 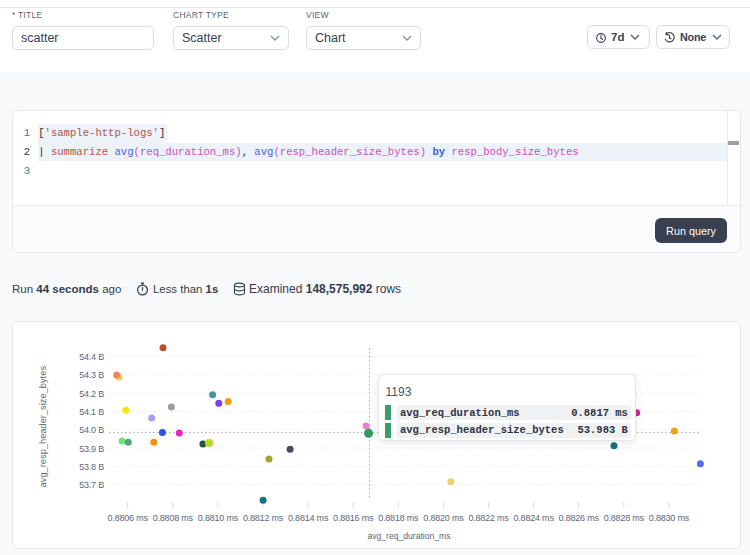 What do you see at coordinates (408, 536) in the screenshot?
I see `svg-text: avg_req_duration_ms` at bounding box center [408, 536].